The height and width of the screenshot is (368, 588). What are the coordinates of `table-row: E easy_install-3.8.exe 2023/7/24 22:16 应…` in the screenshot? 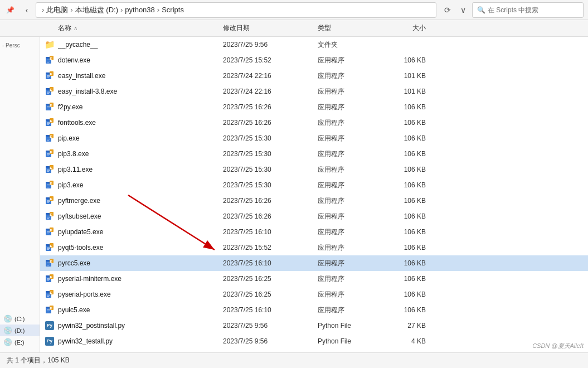 It's located at (314, 91).